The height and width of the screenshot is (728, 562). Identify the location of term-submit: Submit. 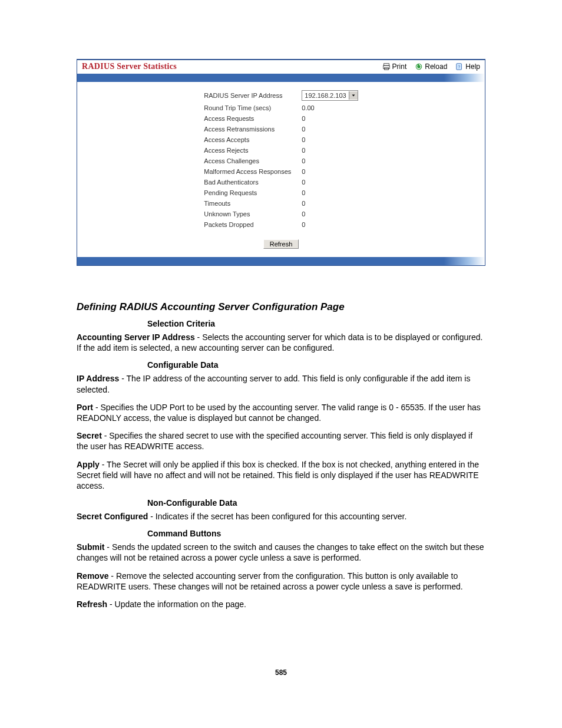
(91, 547).